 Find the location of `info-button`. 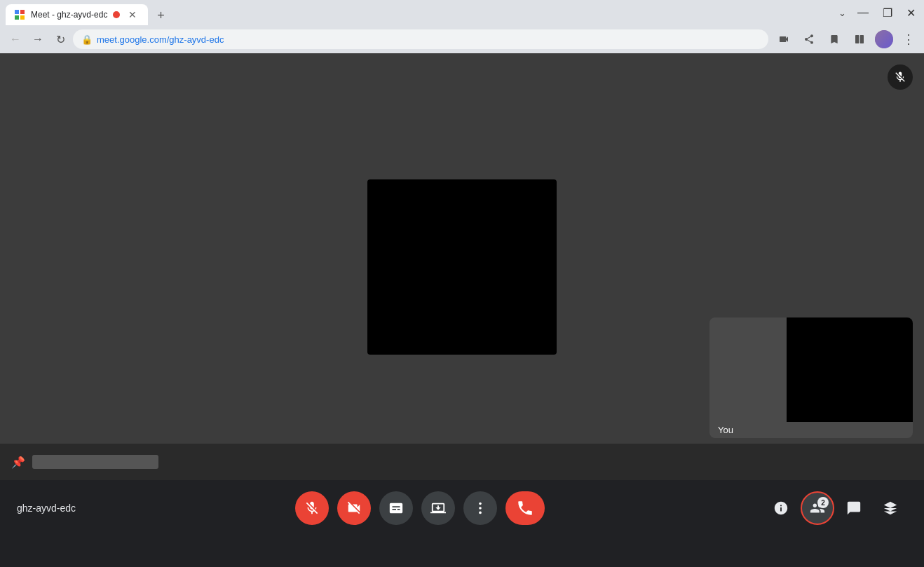

info-button is located at coordinates (781, 508).